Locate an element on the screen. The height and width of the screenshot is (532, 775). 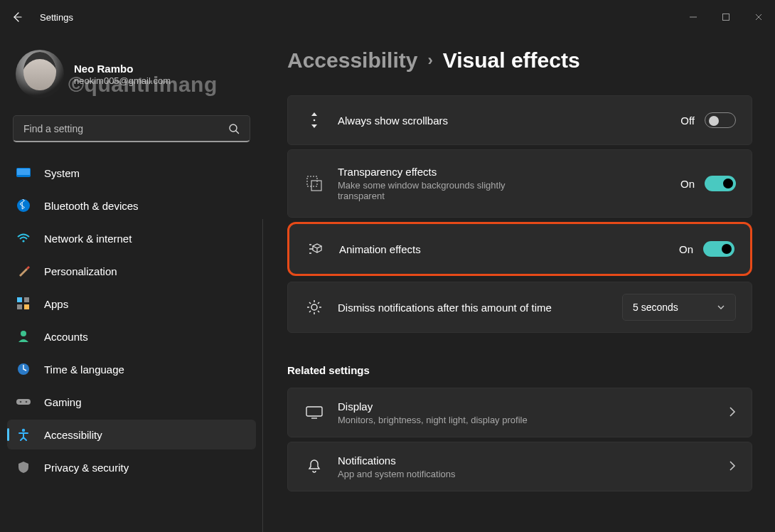
paintbrush-icon is located at coordinates (23, 271).